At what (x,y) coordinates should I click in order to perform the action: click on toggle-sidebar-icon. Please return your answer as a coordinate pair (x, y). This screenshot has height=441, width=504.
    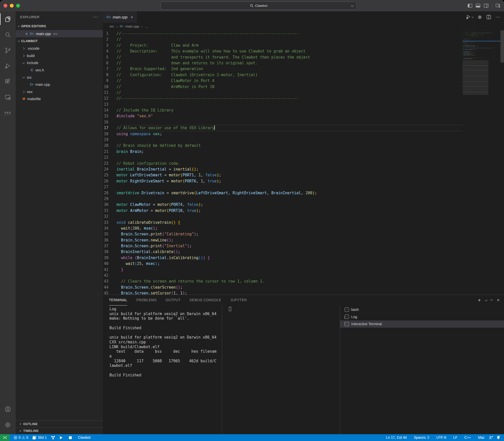
    Looking at the image, I should click on (470, 6).